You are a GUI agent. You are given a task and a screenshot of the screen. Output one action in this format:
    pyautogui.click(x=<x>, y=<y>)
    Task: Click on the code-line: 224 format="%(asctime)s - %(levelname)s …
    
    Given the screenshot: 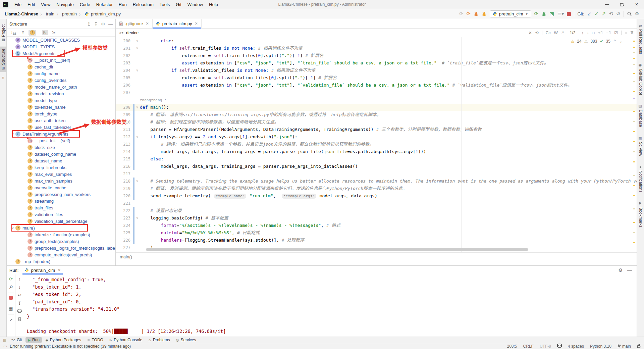 What is the action you would take?
    pyautogui.click(x=376, y=226)
    